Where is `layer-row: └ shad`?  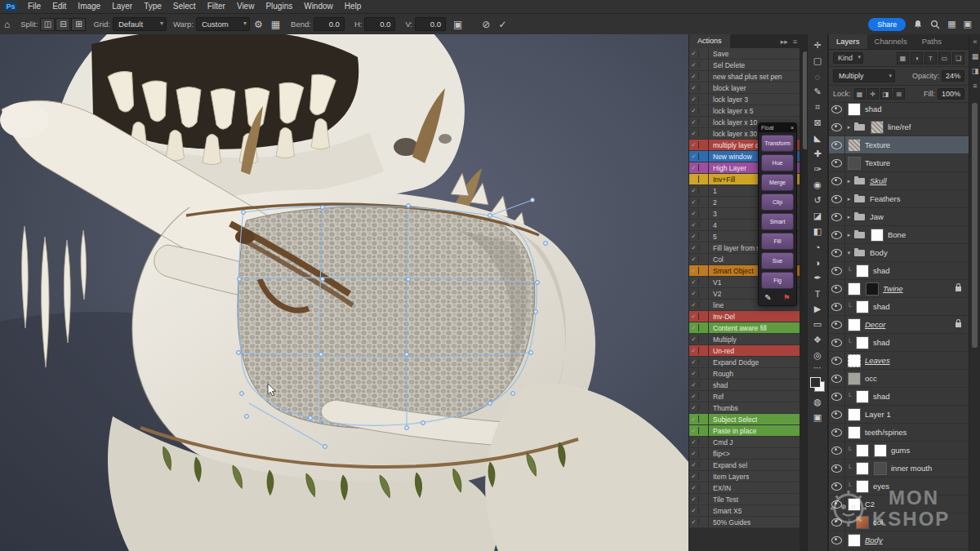 layer-row: └ shad is located at coordinates (898, 109).